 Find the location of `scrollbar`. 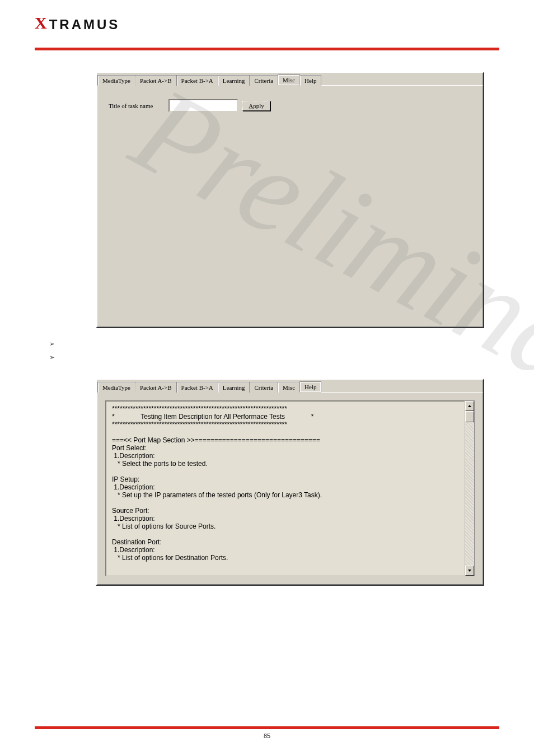

scrollbar is located at coordinates (470, 488).